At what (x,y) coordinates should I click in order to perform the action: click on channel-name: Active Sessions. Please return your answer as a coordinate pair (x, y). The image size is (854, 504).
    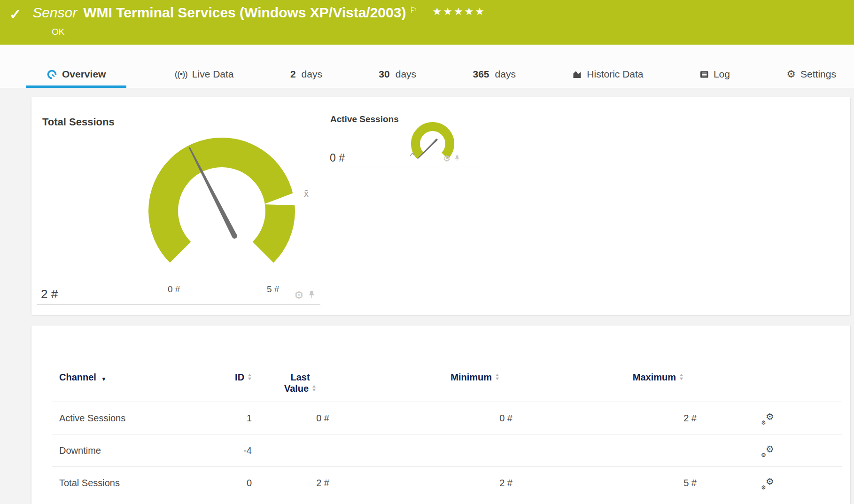
    Looking at the image, I should click on (138, 418).